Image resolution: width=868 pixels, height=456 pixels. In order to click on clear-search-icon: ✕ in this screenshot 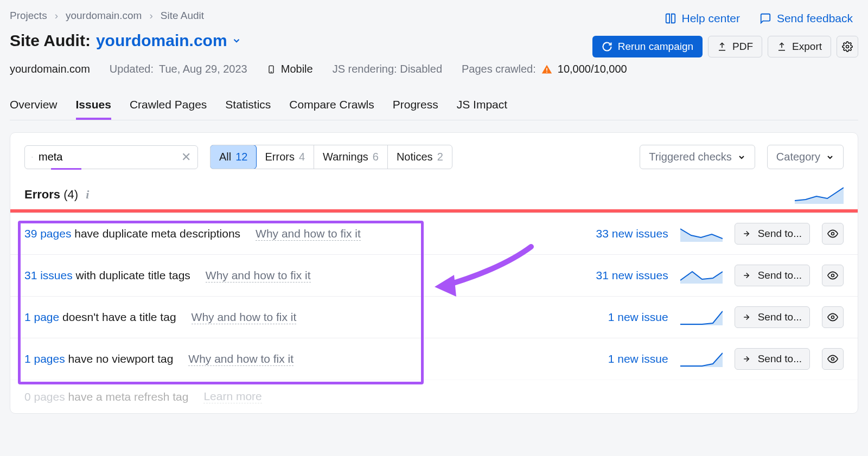, I will do `click(186, 157)`.